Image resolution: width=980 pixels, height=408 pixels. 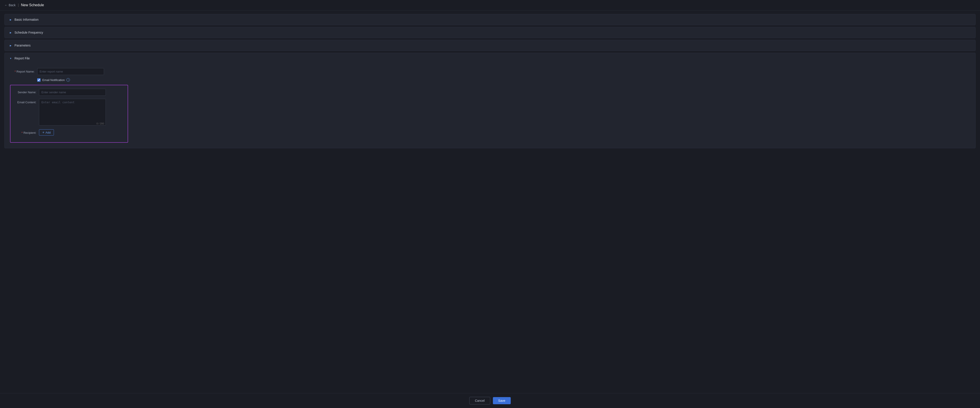 What do you see at coordinates (502, 401) in the screenshot?
I see `save-button: Save` at bounding box center [502, 401].